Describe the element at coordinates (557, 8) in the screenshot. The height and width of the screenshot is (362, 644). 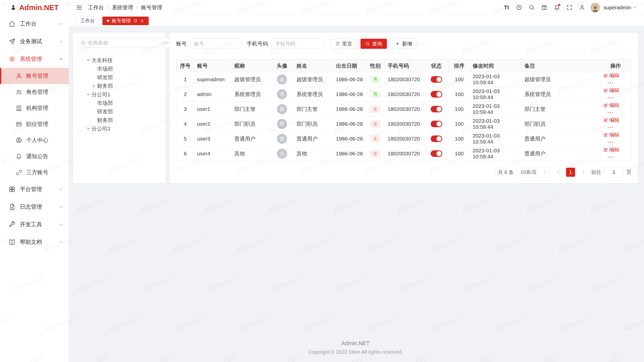
I see `bell-icon` at that location.